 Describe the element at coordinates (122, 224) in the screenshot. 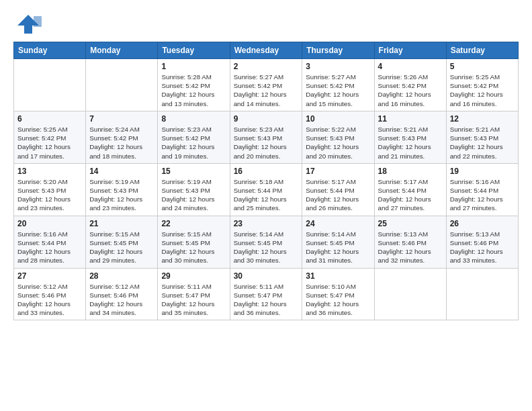

I see `day-number: 21` at that location.